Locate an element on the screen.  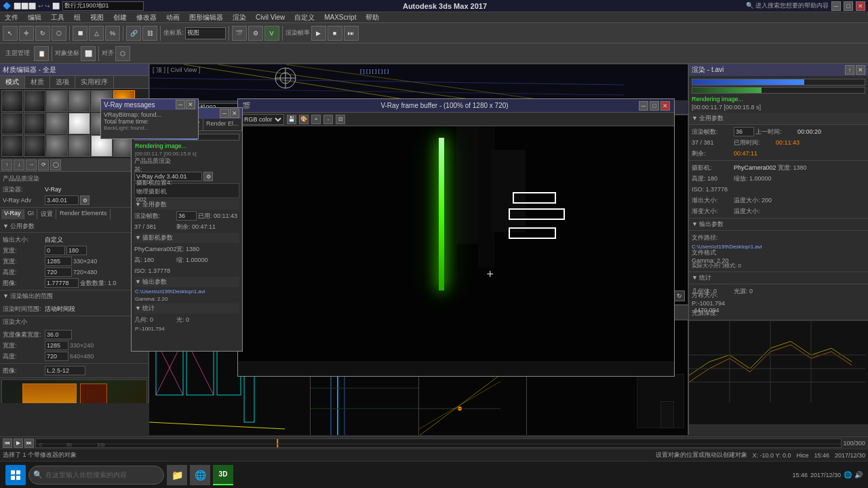
fb-zoom-out-btn: - is located at coordinates (328, 119).